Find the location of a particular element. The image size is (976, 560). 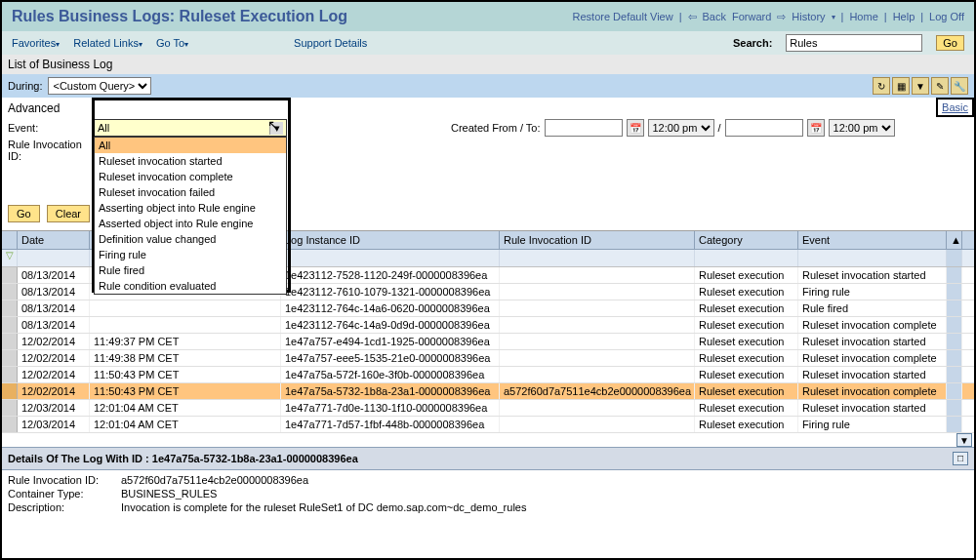

created-from-to: Created From / To: 📅 12:00 pm / 📅 12:00 … is located at coordinates (673, 128).